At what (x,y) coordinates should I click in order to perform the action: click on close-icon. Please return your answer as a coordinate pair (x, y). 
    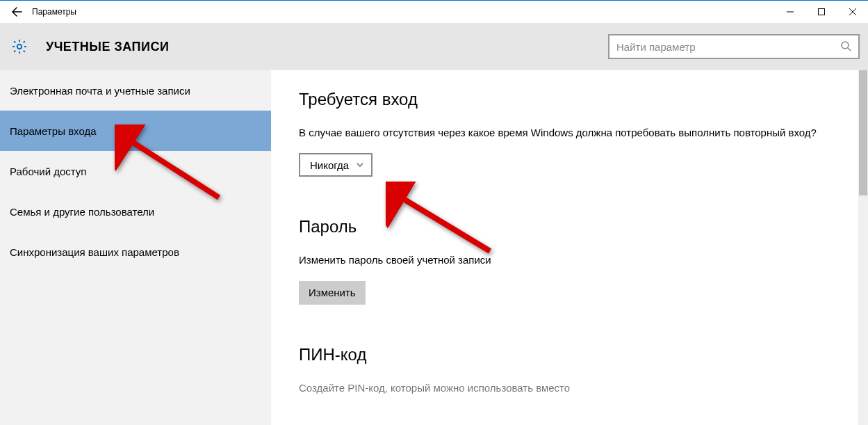
    Looking at the image, I should click on (853, 12).